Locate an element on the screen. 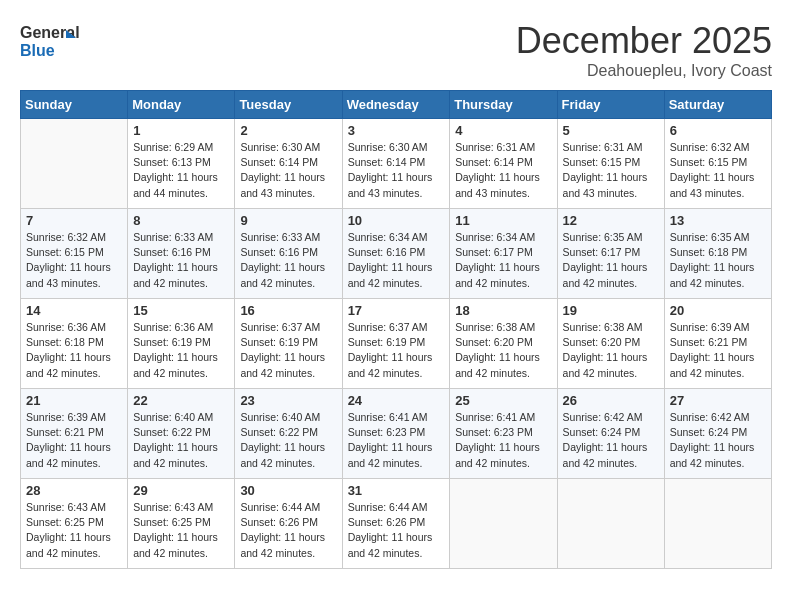 The width and height of the screenshot is (792, 612). day-detail: Sunrise: 6:36 AMSunset: 6:18 PMDaylight:… is located at coordinates (74, 350).